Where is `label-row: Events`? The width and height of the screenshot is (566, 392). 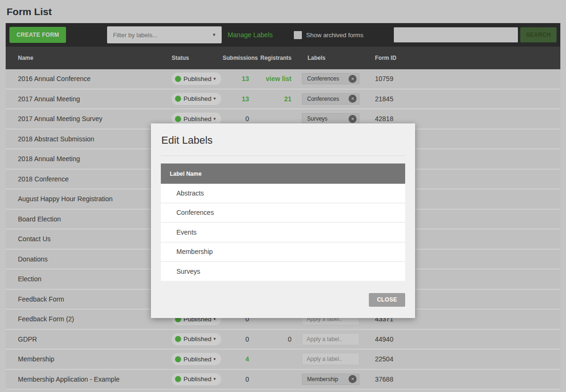
label-row: Events is located at coordinates (283, 233).